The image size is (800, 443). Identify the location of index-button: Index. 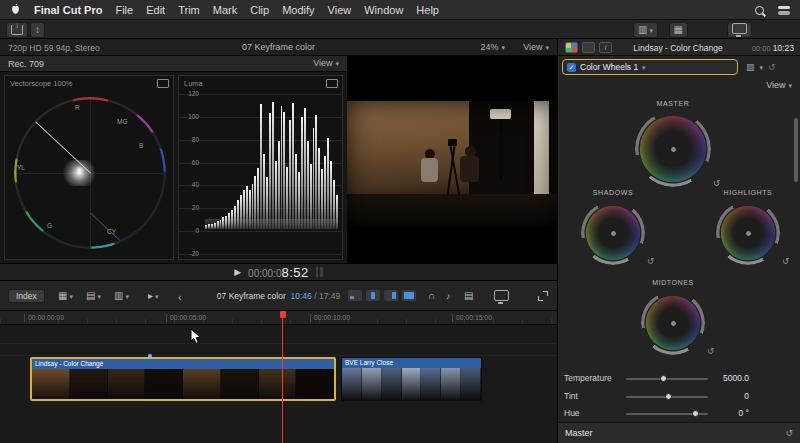
(26, 296).